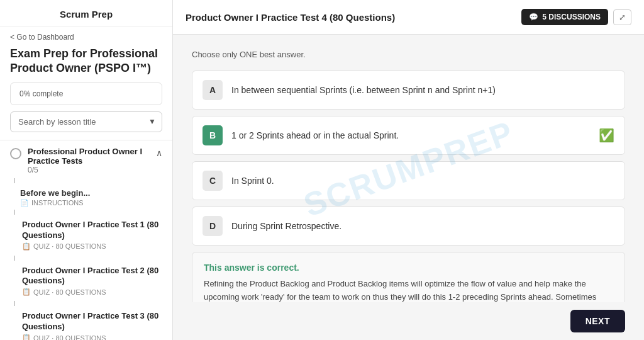 Image resolution: width=644 pixels, height=340 pixels. Describe the element at coordinates (213, 226) in the screenshot. I see `option-d-letter: D` at that location.